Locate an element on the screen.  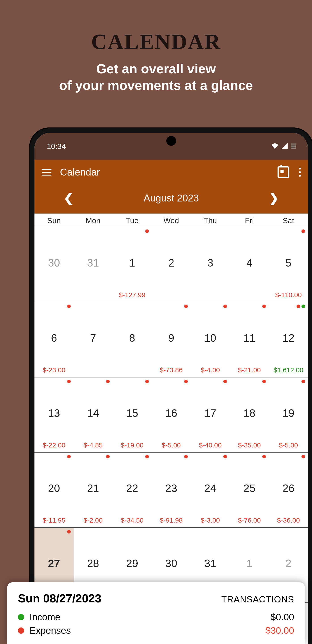
day-amount: $-19.00 is located at coordinates (132, 445).